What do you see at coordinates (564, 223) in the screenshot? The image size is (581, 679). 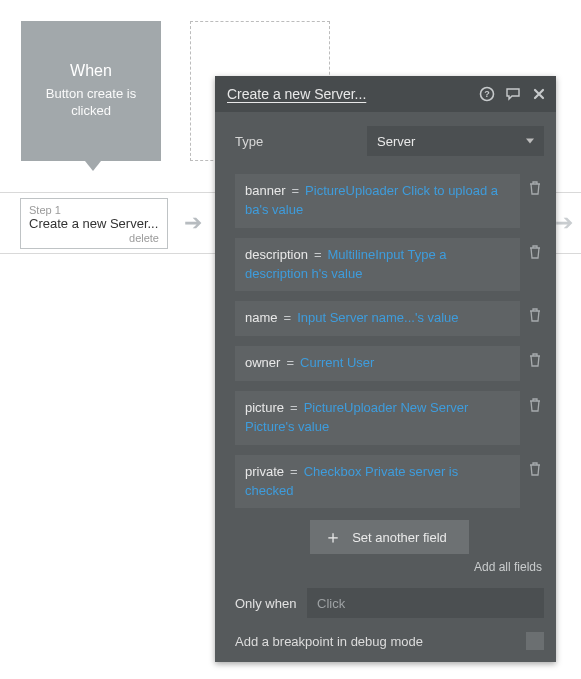 I see `arrow-right-far-icon: ➔` at bounding box center [564, 223].